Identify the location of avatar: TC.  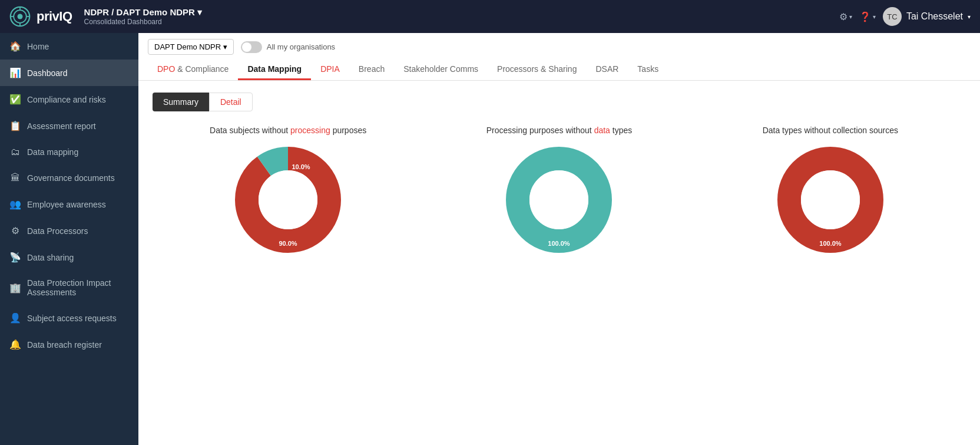
(892, 17).